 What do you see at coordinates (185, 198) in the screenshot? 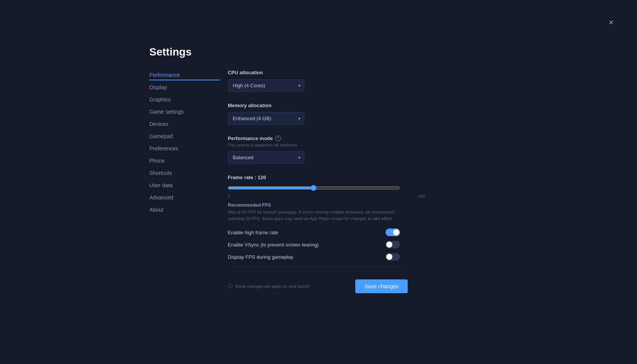
I see `sidebar-item-advanced: Advanced` at bounding box center [185, 198].